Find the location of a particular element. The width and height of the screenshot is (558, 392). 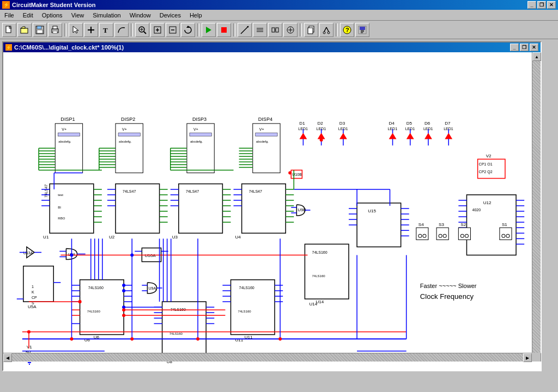

menu-window: Window is located at coordinates (141, 15).